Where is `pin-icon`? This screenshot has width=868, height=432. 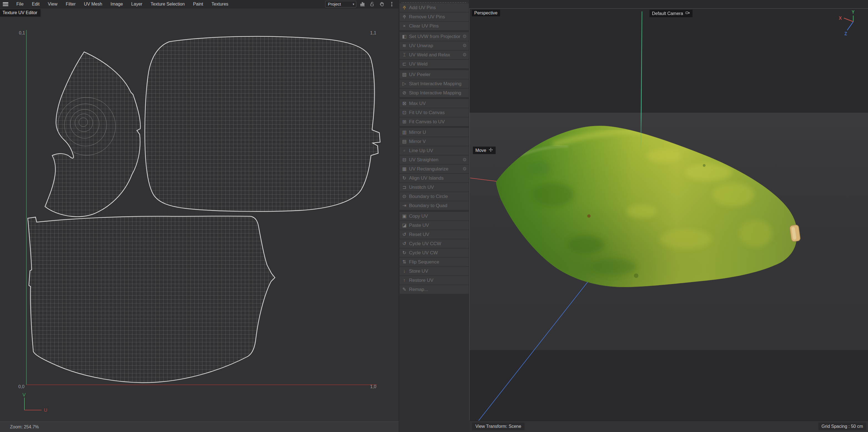
pin-icon is located at coordinates (404, 7).